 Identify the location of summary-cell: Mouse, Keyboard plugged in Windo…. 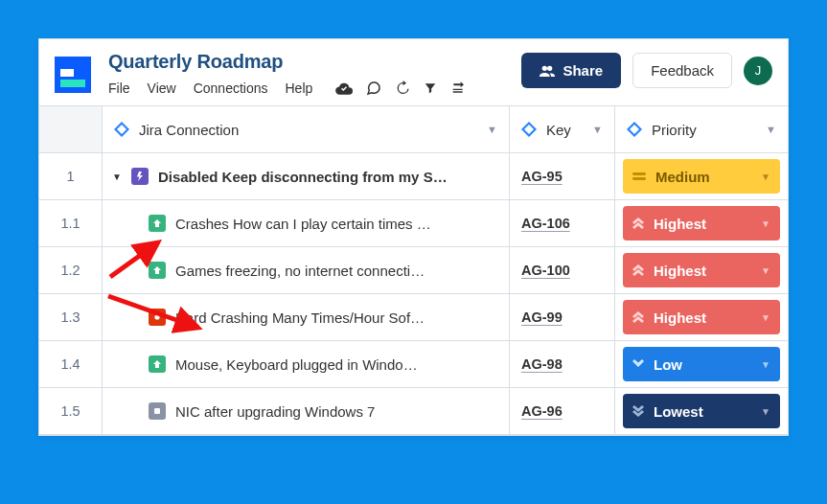
(307, 364).